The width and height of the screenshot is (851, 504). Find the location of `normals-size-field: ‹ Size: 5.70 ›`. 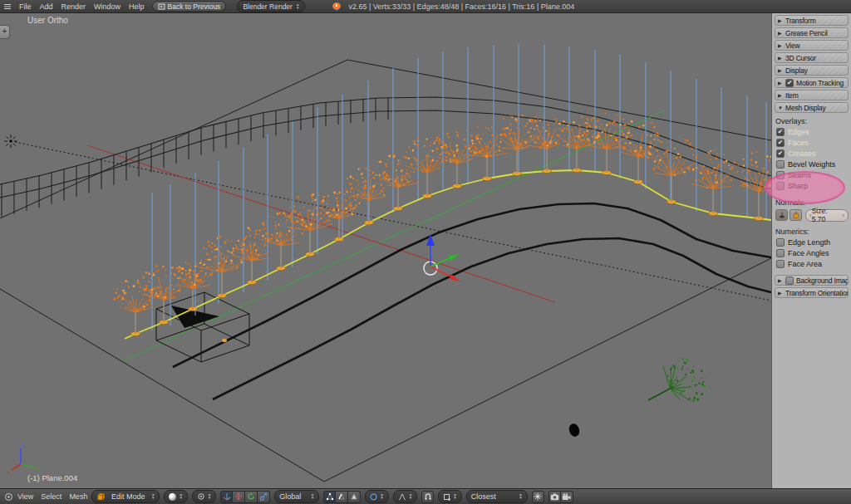

normals-size-field: ‹ Size: 5.70 › is located at coordinates (827, 216).